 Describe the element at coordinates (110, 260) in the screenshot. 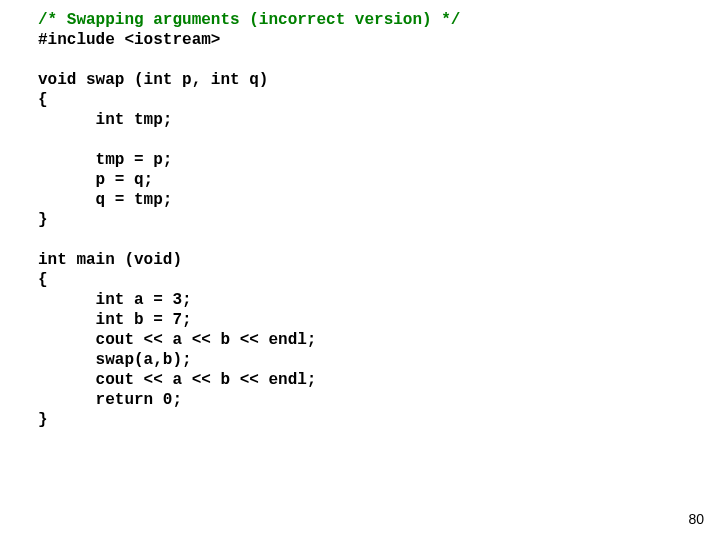

I see `code-line: int main (void)` at that location.